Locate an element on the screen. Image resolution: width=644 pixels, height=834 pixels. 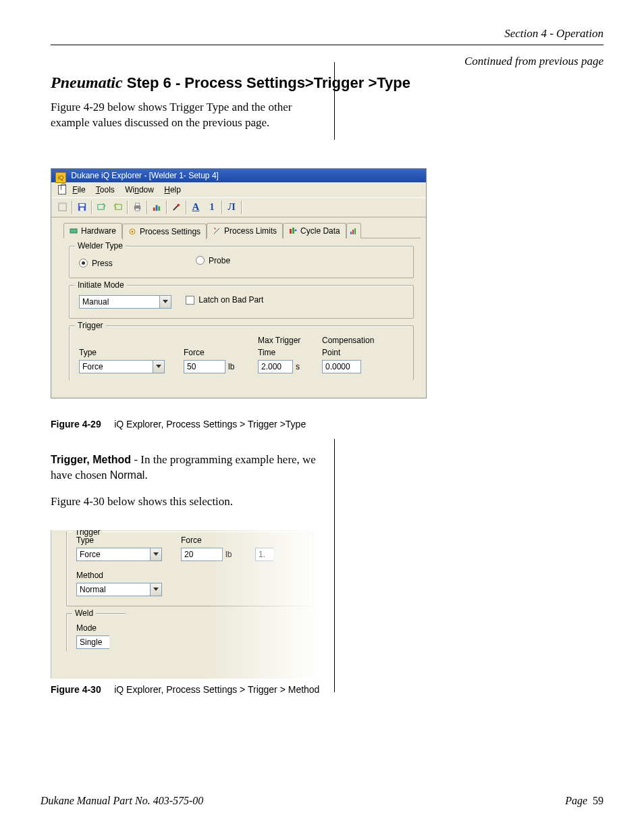
page-title: Pneumatic Step 6 - Process Settings>Trig… is located at coordinates (327, 82).